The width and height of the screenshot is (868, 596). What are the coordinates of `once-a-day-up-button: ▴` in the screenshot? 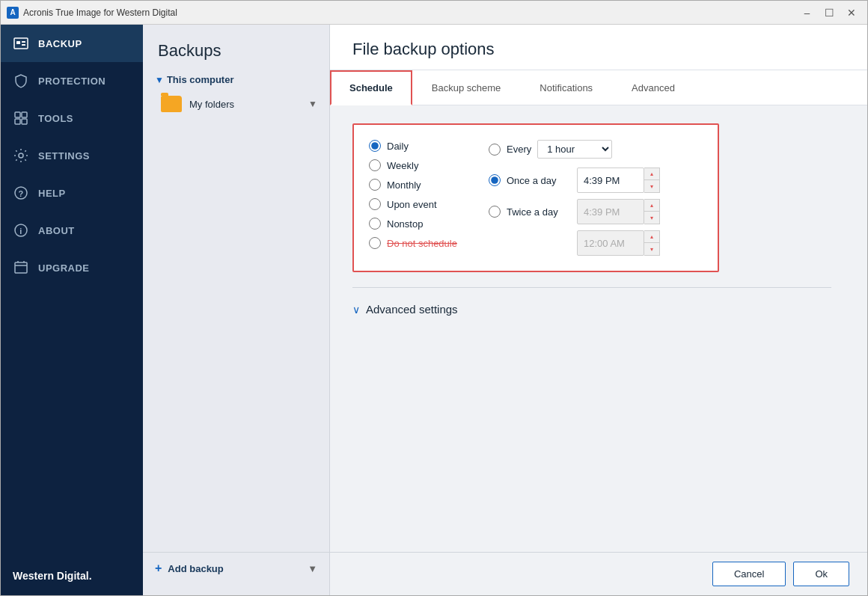 It's located at (652, 174).